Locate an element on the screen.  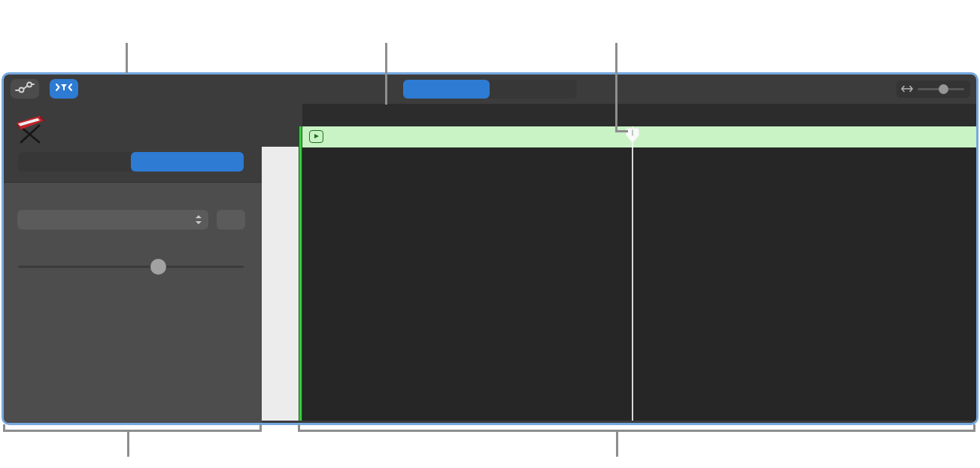
zoom-slider-knob is located at coordinates (943, 89).